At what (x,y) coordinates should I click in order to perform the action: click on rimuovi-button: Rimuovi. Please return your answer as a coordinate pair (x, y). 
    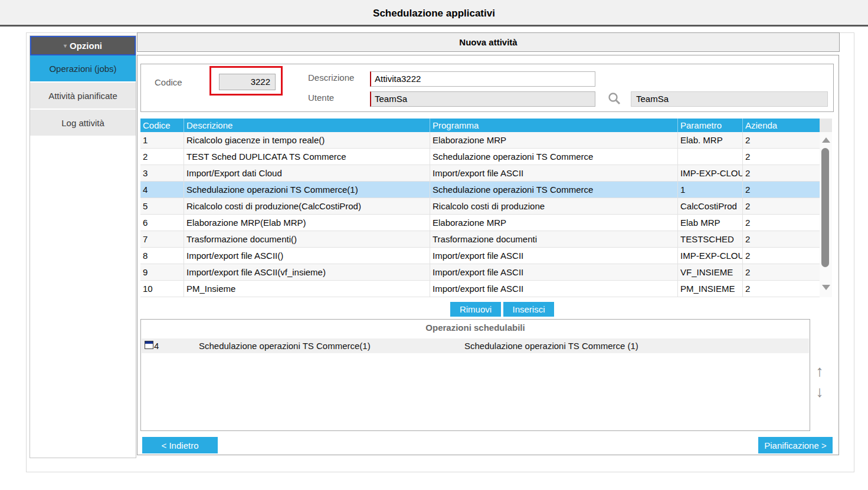
    Looking at the image, I should click on (476, 309).